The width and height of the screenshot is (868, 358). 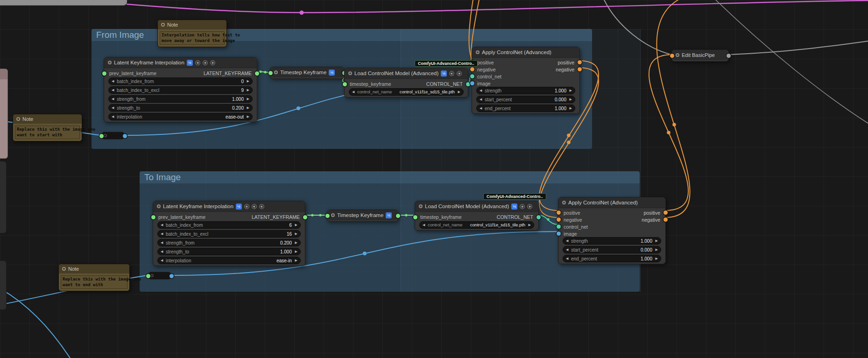 I want to click on widget-interpolation: interpolation ease-out, so click(x=180, y=117).